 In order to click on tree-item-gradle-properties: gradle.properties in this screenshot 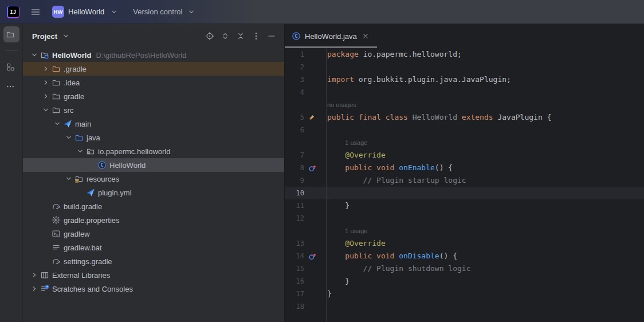, I will do `click(154, 220)`.